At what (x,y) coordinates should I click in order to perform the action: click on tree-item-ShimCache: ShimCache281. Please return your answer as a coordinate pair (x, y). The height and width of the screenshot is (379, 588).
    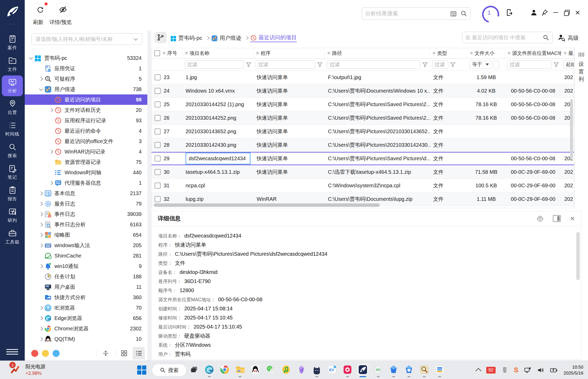
    Looking at the image, I should click on (86, 256).